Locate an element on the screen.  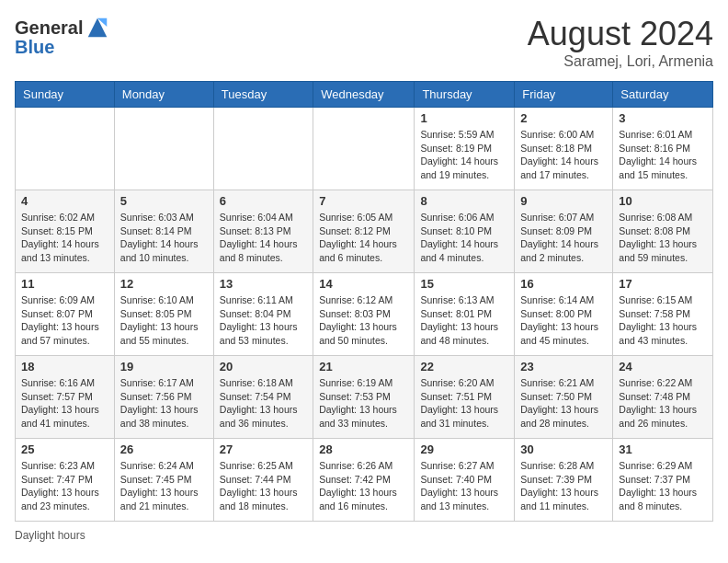
calendar-header-row: SundayMondayTuesdayWednesdayThursdayFrid… is located at coordinates (364, 95).